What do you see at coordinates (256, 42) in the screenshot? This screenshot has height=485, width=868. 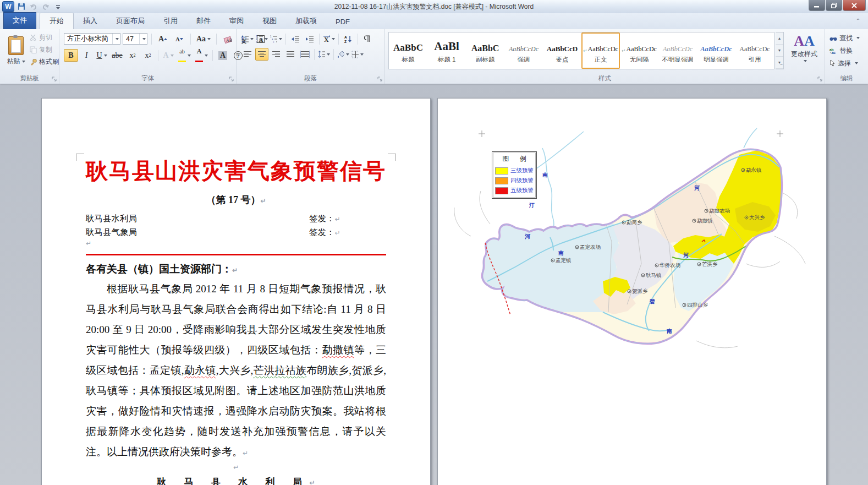 I see `svg-text: 3` at bounding box center [256, 42].